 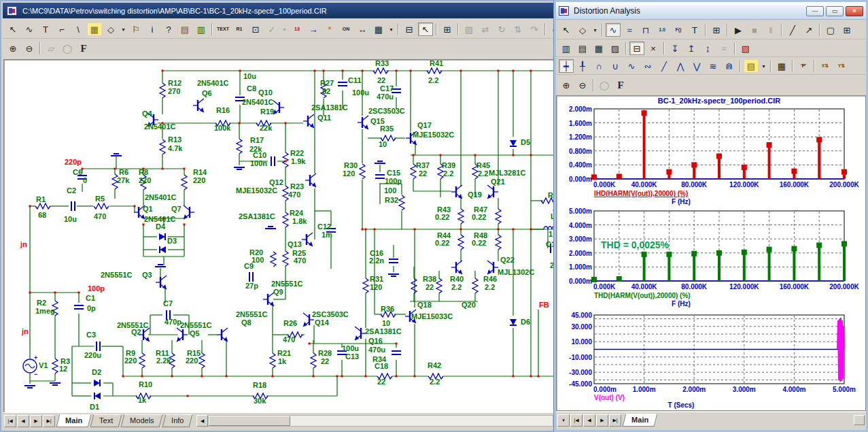 What do you see at coordinates (793, 30) in the screenshot?
I see `line-tool-icon: ╱` at bounding box center [793, 30].